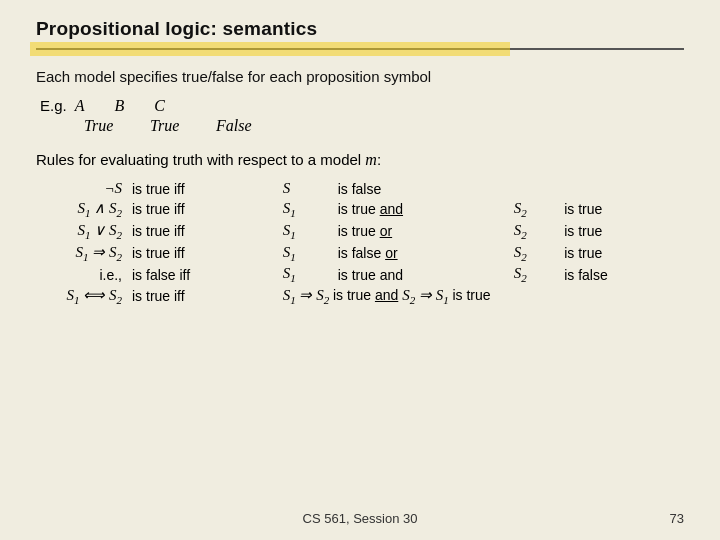 This screenshot has width=720, height=540. What do you see at coordinates (360, 296) in the screenshot?
I see `rule-row-iff: S1 ⟺ S2 is true iff S1 ⇒ S2 is true and …` at bounding box center [360, 296].